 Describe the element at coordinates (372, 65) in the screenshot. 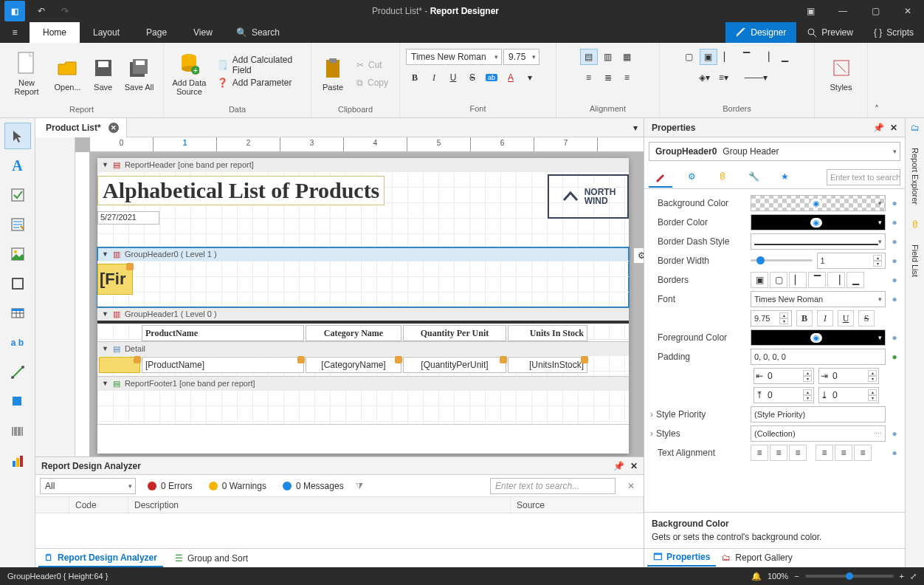

I see `cut-button: ✂Cut` at that location.